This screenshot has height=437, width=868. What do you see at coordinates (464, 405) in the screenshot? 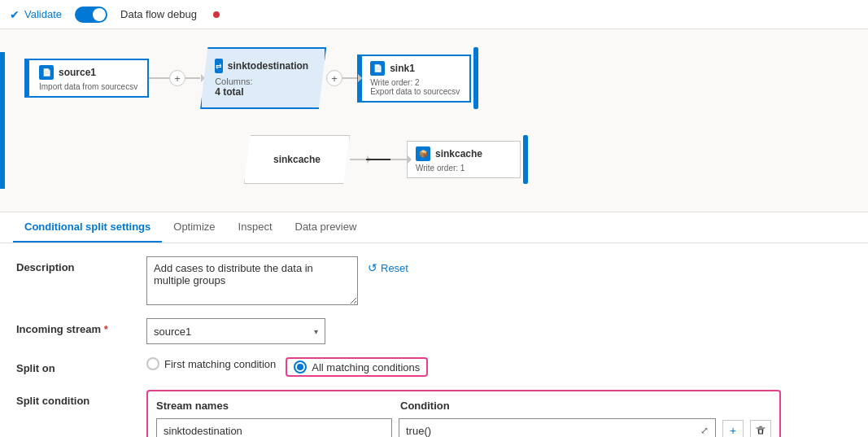
I see `condition-table-header: Stream names Condition` at bounding box center [464, 405].